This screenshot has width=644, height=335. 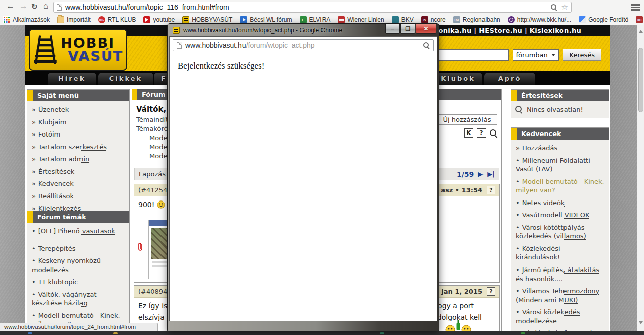 I want to click on bookmark-youtube: youtube, so click(x=159, y=20).